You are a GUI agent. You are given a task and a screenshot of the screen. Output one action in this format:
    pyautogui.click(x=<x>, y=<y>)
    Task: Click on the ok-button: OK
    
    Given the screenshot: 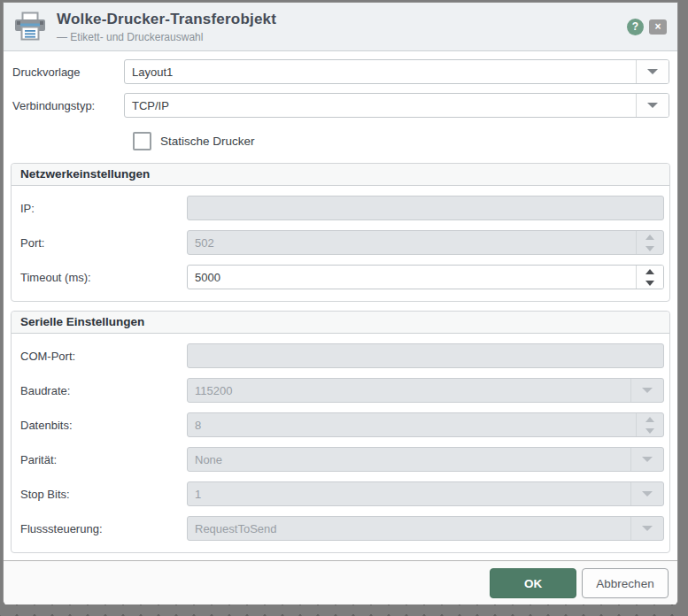 What is the action you would take?
    pyautogui.click(x=533, y=583)
    